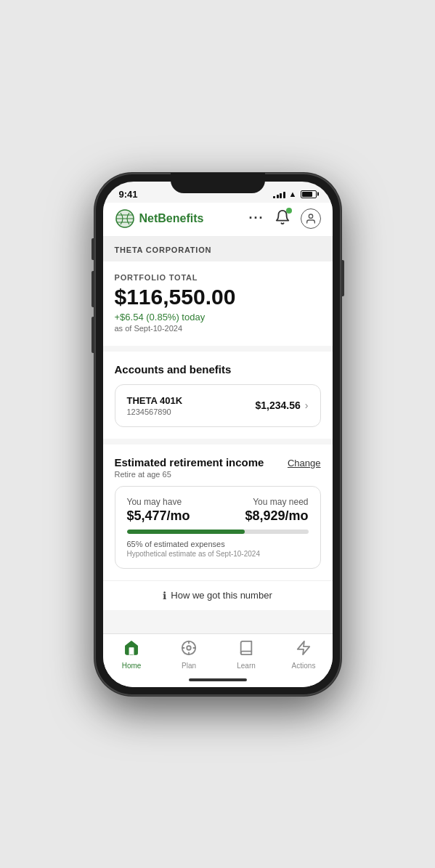  What do you see at coordinates (218, 395) in the screenshot?
I see `accounts-section: Accounts and benefits THETA 401K 1234567…` at bounding box center [218, 395].